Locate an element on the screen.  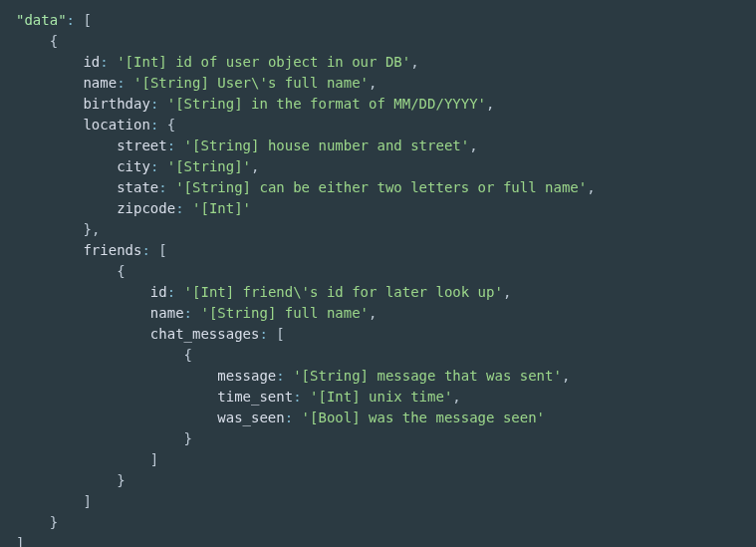
val-zipcode: '[Int]' is located at coordinates (221, 208).